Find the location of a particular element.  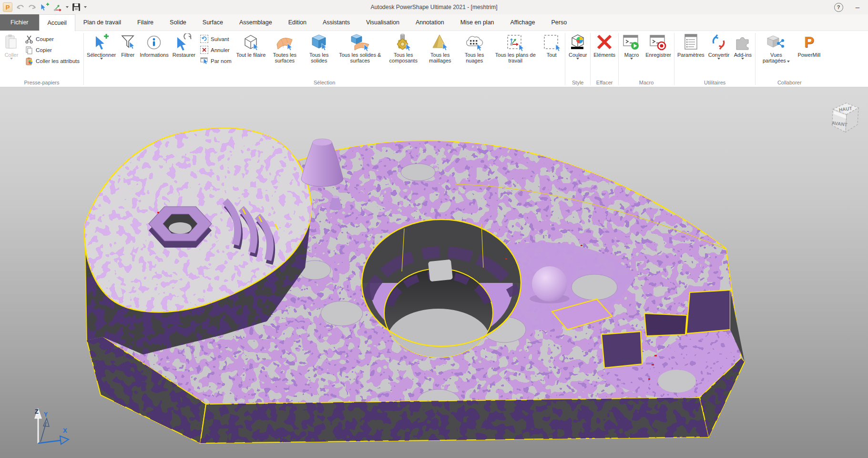

tab-fichier: Fichier is located at coordinates (20, 22).